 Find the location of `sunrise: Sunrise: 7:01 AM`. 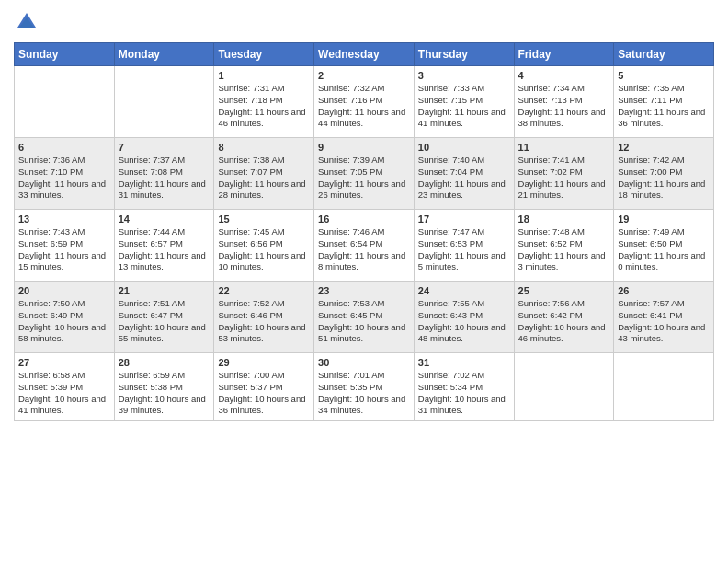

sunrise: Sunrise: 7:01 AM is located at coordinates (351, 375).